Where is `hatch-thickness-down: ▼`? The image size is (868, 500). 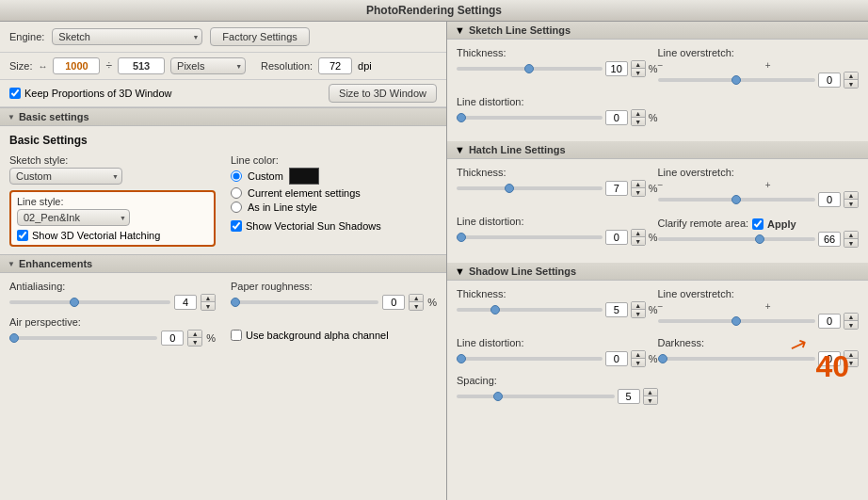 hatch-thickness-down: ▼ is located at coordinates (638, 192).